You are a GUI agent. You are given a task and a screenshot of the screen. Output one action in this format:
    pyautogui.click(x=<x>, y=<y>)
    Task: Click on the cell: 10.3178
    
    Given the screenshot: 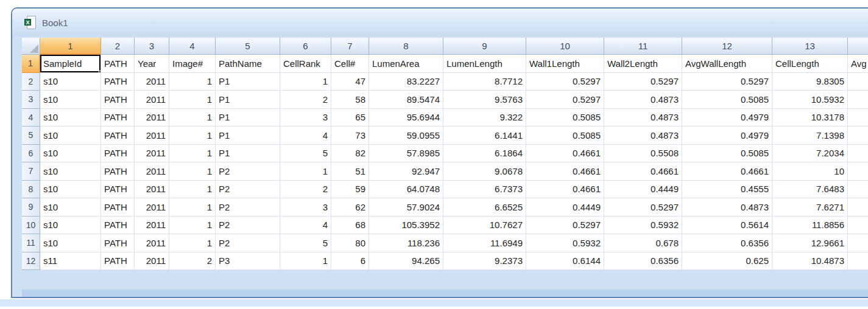 What is the action you would take?
    pyautogui.click(x=810, y=118)
    